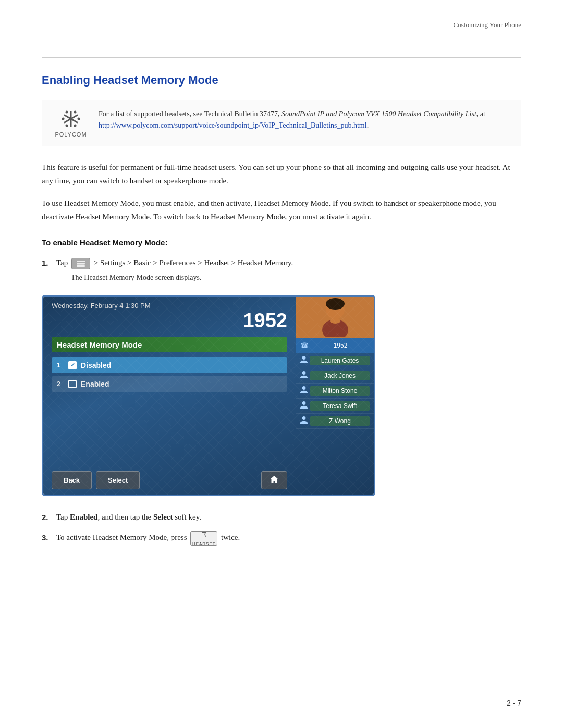 Image resolution: width=563 pixels, height=728 pixels. What do you see at coordinates (282, 57) in the screenshot?
I see `header-divider` at bounding box center [282, 57].